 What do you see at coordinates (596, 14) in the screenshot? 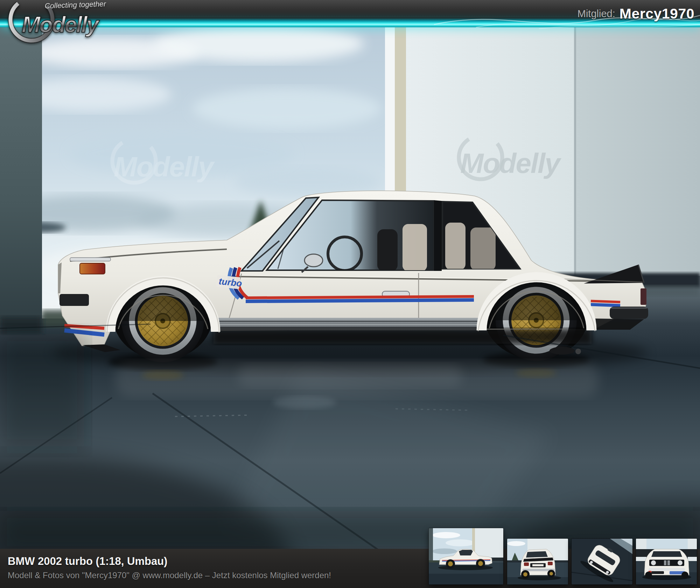
I see `member-label: Mitglied:` at bounding box center [596, 14].